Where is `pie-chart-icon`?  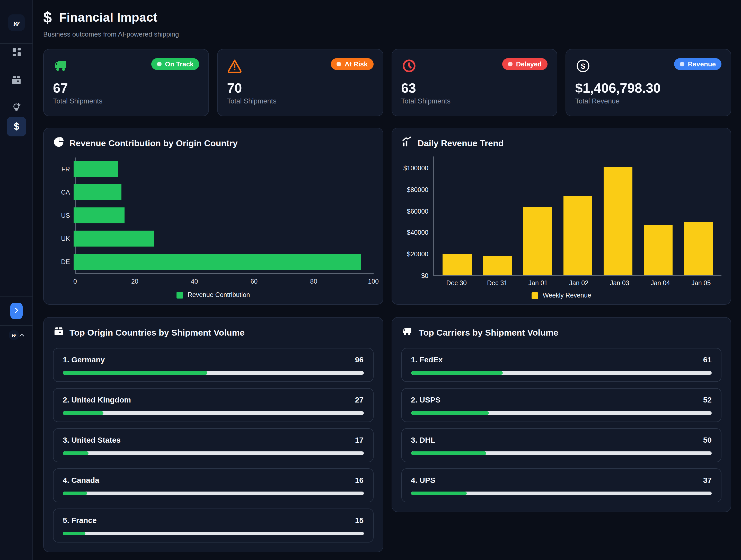
pie-chart-icon is located at coordinates (59, 143).